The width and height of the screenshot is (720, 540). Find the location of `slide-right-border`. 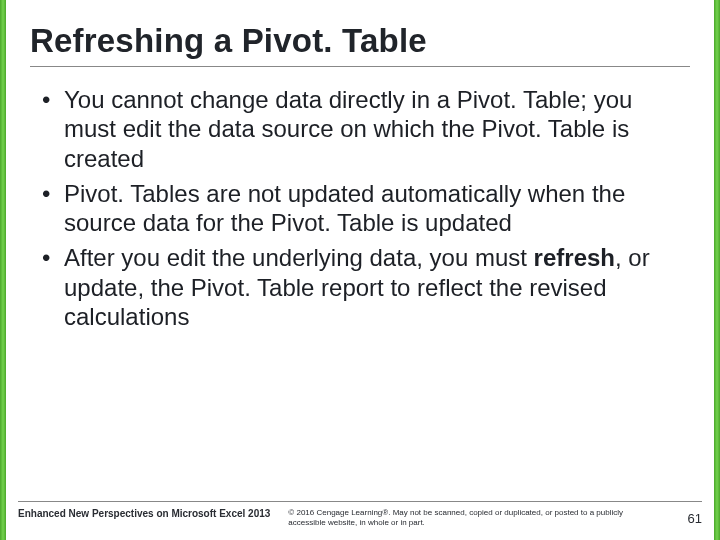

slide-right-border is located at coordinates (717, 270).